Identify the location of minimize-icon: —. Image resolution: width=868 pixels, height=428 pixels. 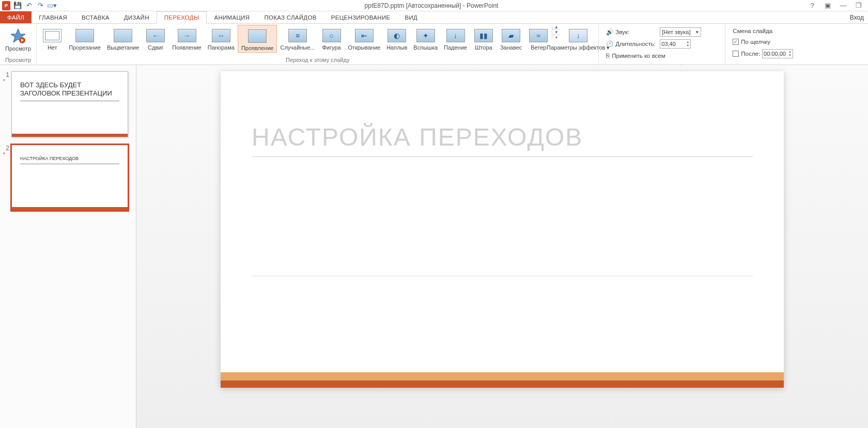
(843, 5).